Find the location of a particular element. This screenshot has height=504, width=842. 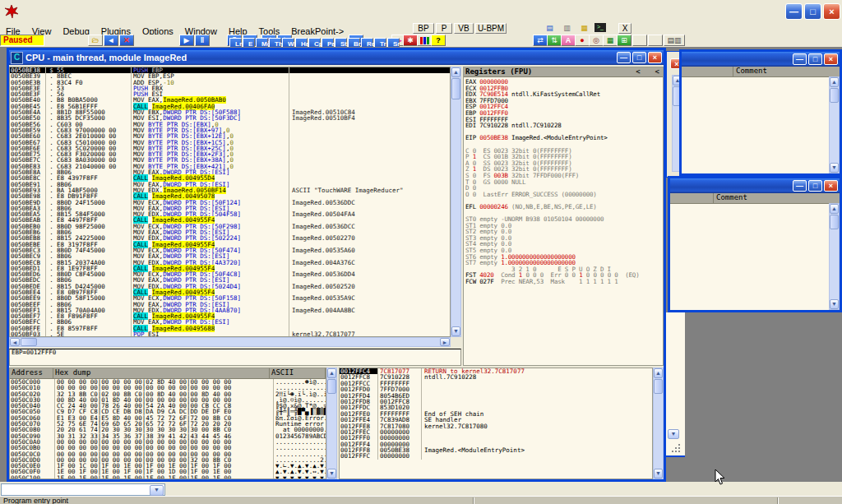

menu-p-button: P is located at coordinates (444, 28).